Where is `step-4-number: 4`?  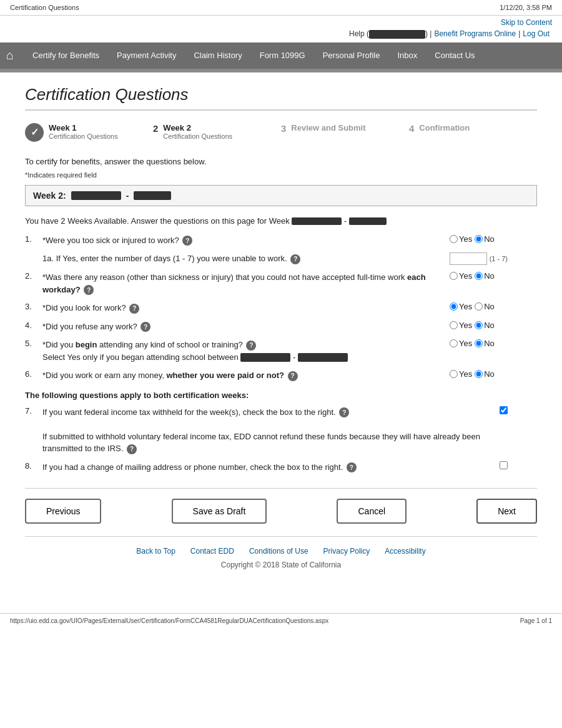
step-4-number: 4 is located at coordinates (412, 129).